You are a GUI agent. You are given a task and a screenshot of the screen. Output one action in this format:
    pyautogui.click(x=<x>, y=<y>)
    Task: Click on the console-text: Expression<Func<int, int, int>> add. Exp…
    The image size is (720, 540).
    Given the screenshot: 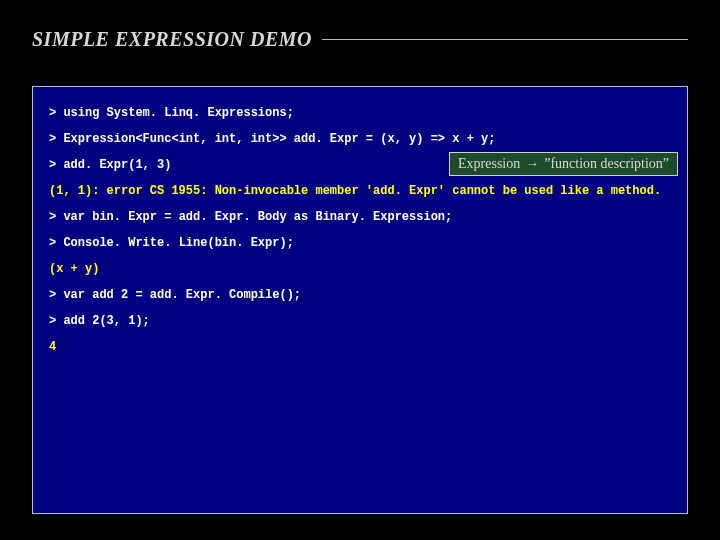 What is the action you would take?
    pyautogui.click(x=279, y=139)
    